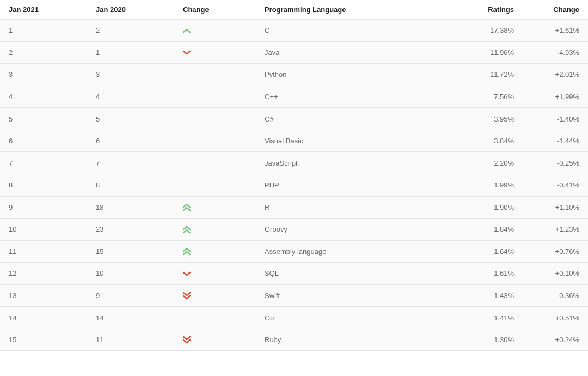 This screenshot has width=588, height=376. What do you see at coordinates (131, 10) in the screenshot?
I see `col-header-jan2020: Jan 2020` at bounding box center [131, 10].